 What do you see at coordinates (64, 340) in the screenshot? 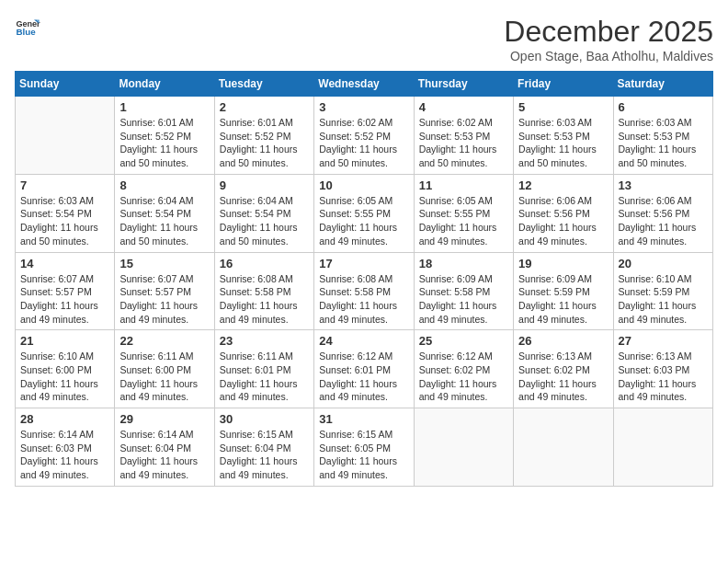
I see `day-number: 21` at bounding box center [64, 340].